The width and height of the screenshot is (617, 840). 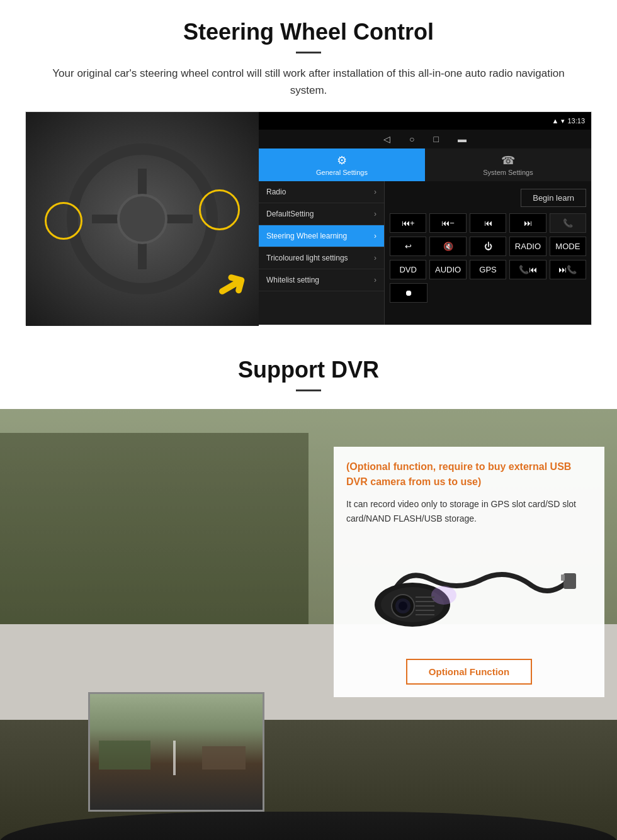 I want to click on nav-home-icon: ○, so click(x=412, y=139).